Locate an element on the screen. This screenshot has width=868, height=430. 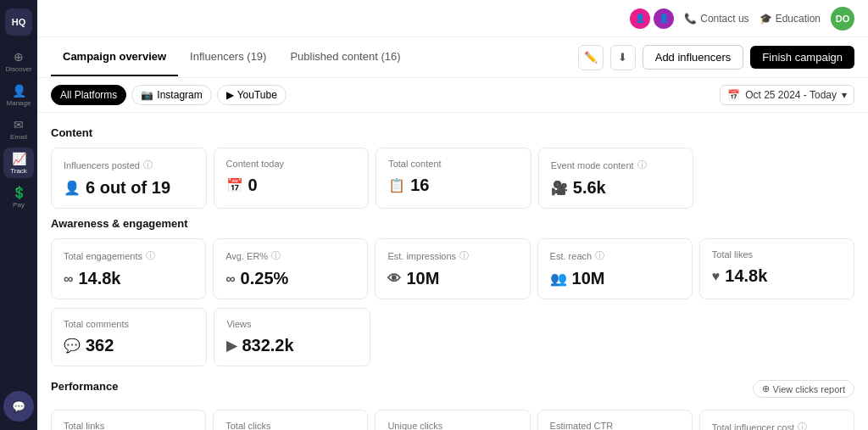
sidebar-item-label: Discover is located at coordinates (19, 70).